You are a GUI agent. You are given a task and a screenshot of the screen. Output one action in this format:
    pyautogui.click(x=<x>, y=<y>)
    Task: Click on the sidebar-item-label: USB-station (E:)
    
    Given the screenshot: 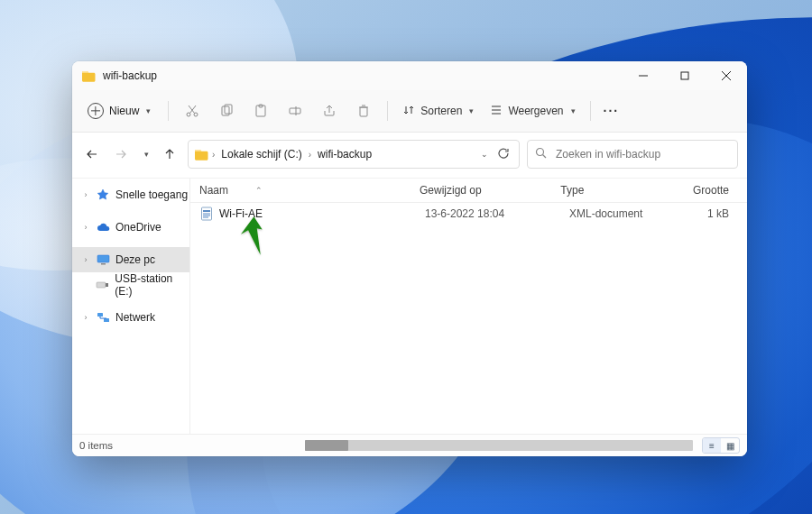 What is the action you would take?
    pyautogui.click(x=152, y=285)
    